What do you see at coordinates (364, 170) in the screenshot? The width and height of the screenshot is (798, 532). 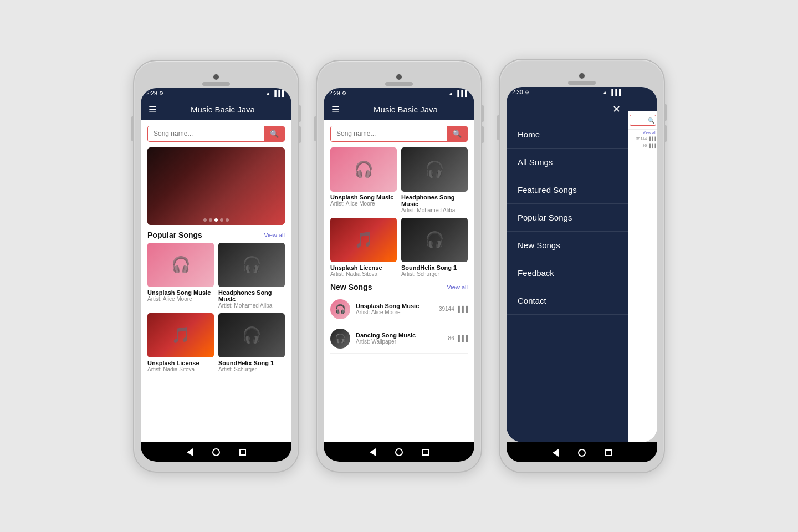 I see `featured-thumb-1: 🎧` at bounding box center [364, 170].